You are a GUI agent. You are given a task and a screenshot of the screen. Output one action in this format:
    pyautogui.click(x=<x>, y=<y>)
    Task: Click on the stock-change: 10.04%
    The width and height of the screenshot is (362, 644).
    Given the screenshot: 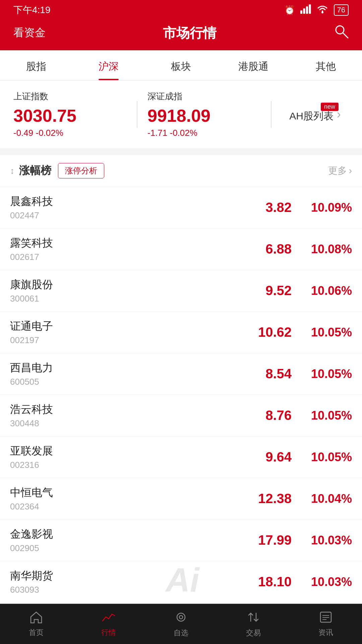 What is the action you would take?
    pyautogui.click(x=322, y=499)
    